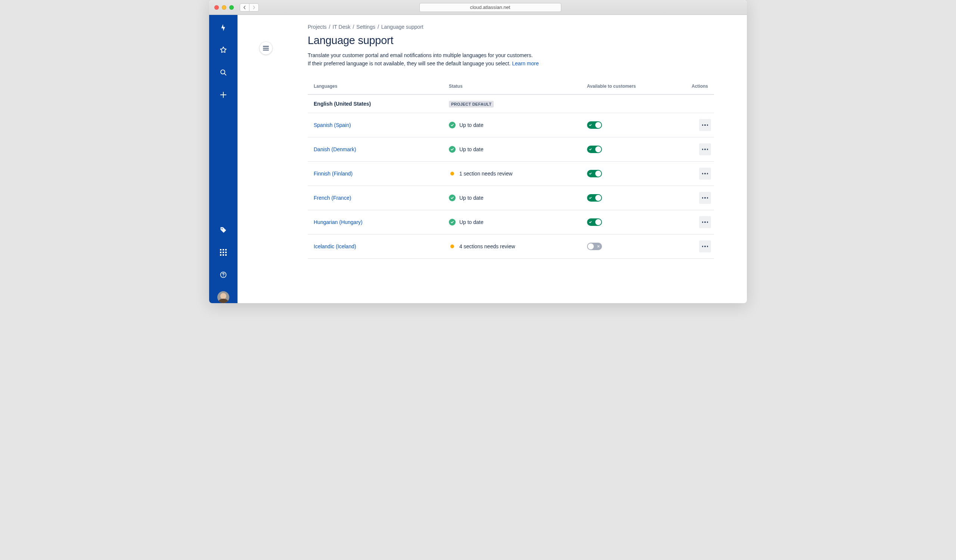 Image resolution: width=956 pixels, height=560 pixels. What do you see at coordinates (478, 8) in the screenshot?
I see `browser-titlebar: cloud.atlassian.net` at bounding box center [478, 8].